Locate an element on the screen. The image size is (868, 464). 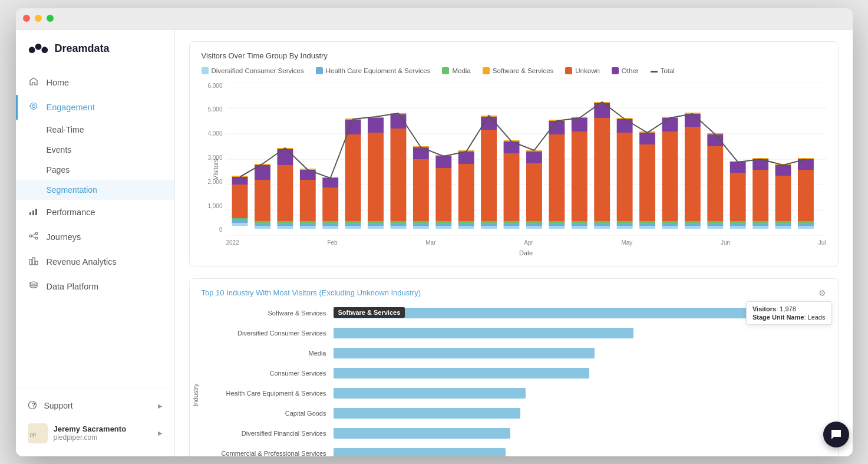
support-item: ? Support ▶ is located at coordinates (95, 406).